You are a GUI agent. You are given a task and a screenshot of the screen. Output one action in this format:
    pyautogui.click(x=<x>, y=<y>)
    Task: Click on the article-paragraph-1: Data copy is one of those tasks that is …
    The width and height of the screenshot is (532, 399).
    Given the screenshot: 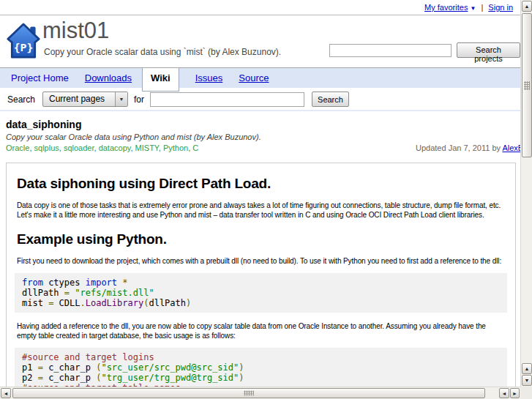 What is the action you would take?
    pyautogui.click(x=262, y=210)
    